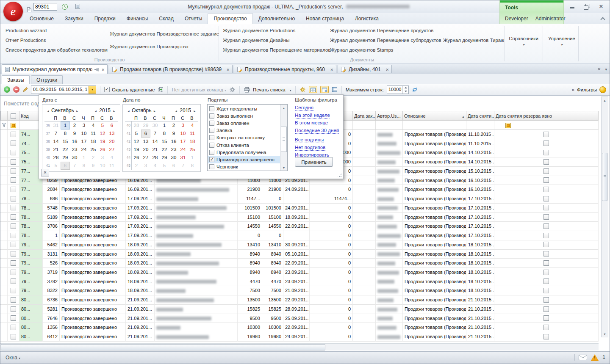 The width and height of the screenshot is (610, 364). I want to click on doc-tab-мультижурнал-документов-продаж: Мультижурнал документов продаж, so click(55, 69).